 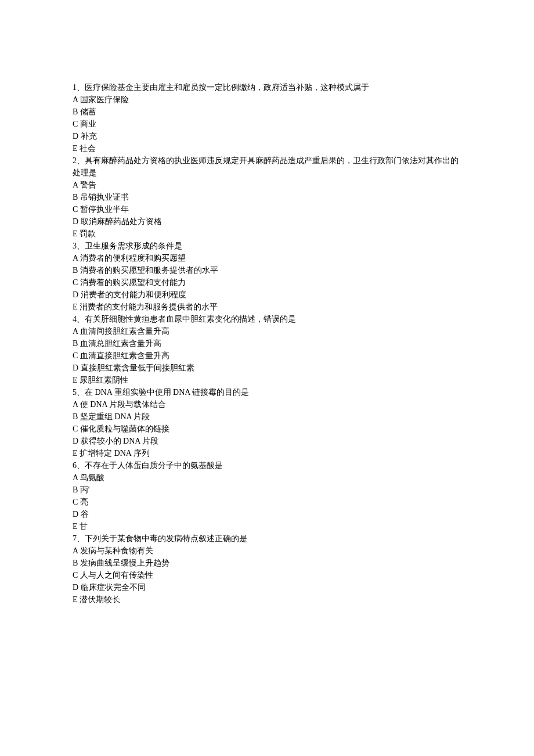 What do you see at coordinates (267, 246) in the screenshot?
I see `question-stem: 3、卫生服务需求形成的条件是` at bounding box center [267, 246].